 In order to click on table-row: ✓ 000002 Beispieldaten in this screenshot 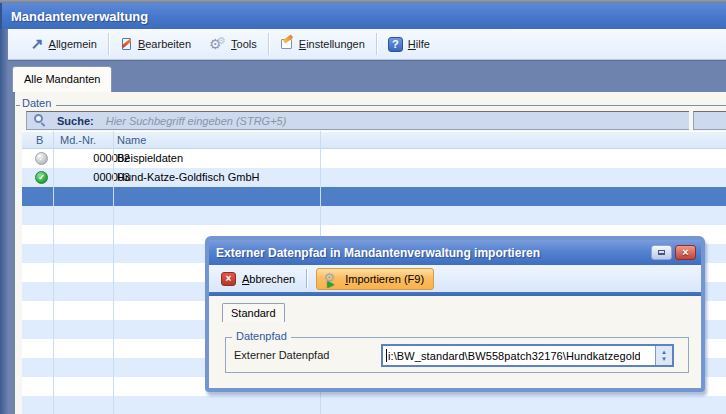, I will do `click(374, 158)`.